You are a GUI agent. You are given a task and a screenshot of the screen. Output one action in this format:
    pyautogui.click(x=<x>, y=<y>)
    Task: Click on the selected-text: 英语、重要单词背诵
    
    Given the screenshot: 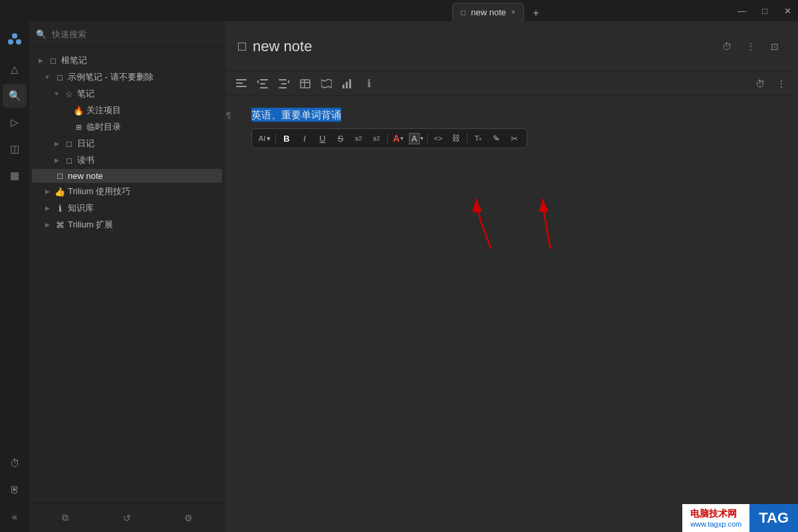 What is the action you would take?
    pyautogui.click(x=297, y=114)
    